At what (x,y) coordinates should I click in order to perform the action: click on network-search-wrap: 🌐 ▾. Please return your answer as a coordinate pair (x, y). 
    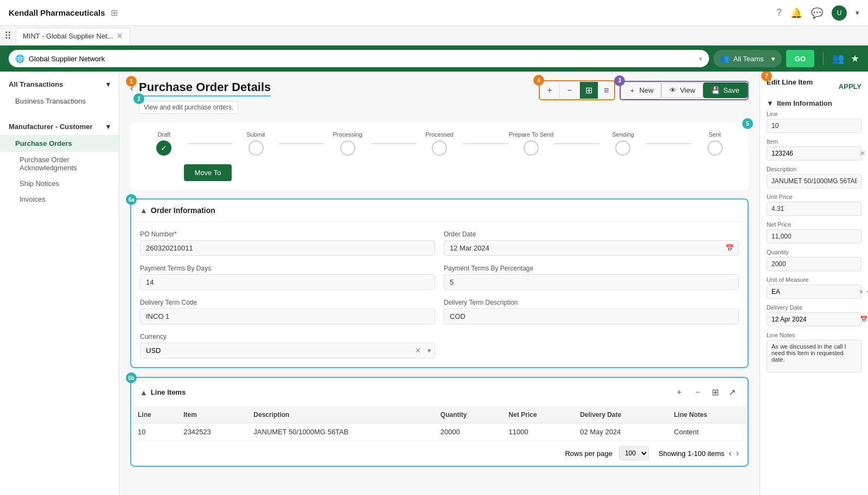
    Looking at the image, I should click on (359, 59).